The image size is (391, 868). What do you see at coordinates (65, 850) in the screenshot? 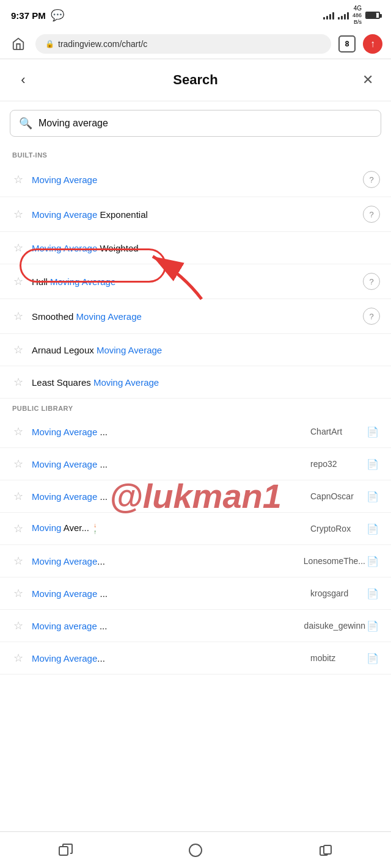
I see `browser-back-button` at bounding box center [65, 850].